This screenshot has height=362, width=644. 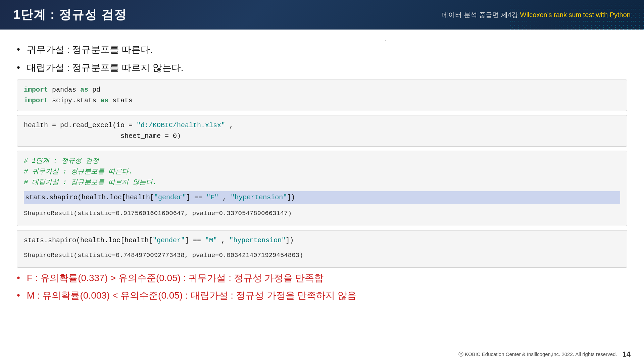 I want to click on bullet-text-alt-hypothesis: 대립가설 : 정규분포를 따르지 않는다., so click(x=105, y=68).